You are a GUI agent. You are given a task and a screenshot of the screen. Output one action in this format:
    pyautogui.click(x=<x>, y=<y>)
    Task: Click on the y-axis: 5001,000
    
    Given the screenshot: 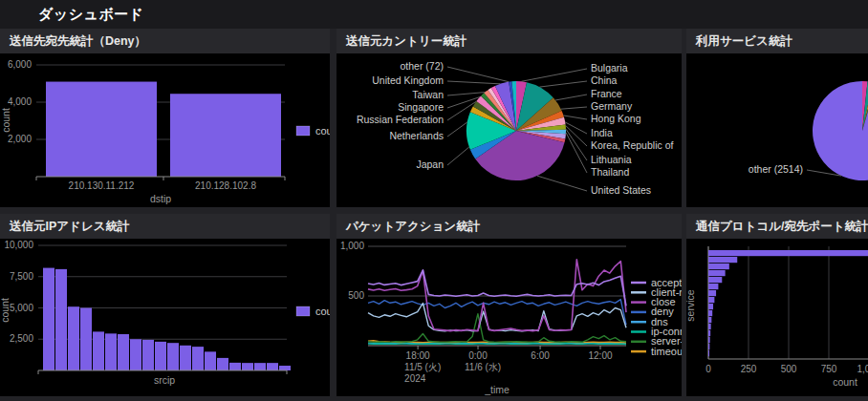 What is the action you would take?
    pyautogui.click(x=484, y=271)
    